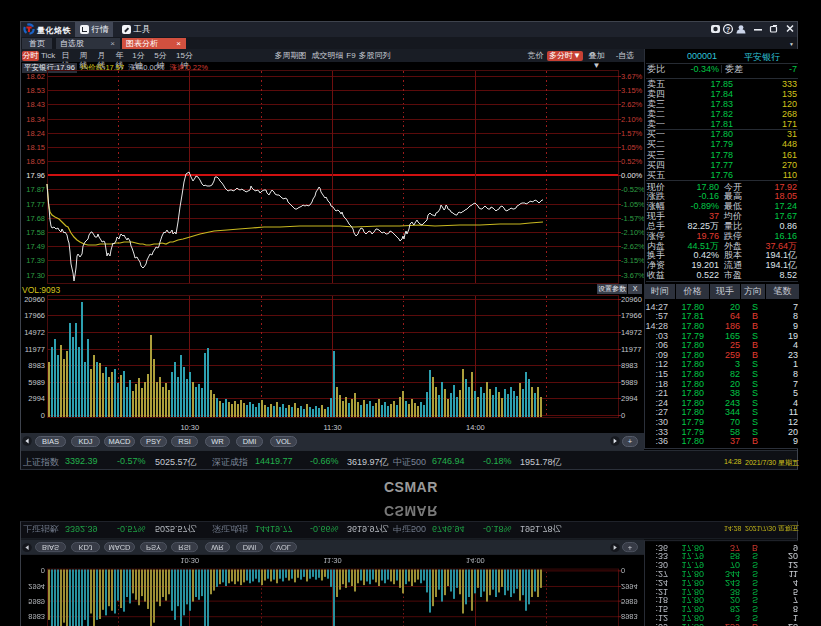 This screenshot has height=626, width=821. I want to click on svg-text: 17.68, so click(36, 218).